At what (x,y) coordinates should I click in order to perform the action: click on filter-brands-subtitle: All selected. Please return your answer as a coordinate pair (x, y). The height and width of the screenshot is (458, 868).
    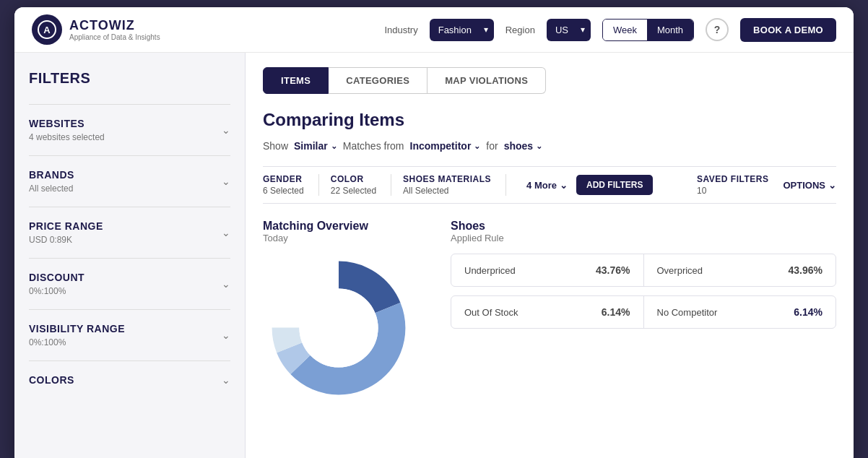
    Looking at the image, I should click on (52, 189).